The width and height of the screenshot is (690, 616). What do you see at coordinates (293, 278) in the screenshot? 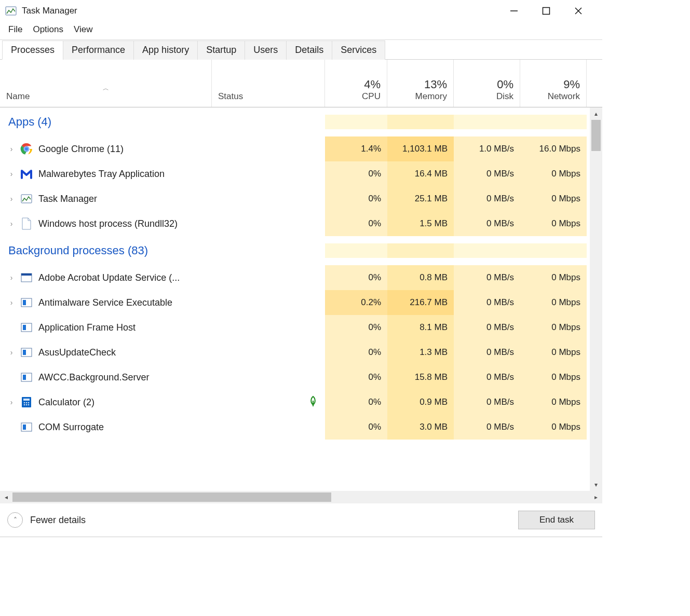
I see `table-row: ›Adobe Acrobat Update Service (...0%0.8 …` at bounding box center [293, 278].